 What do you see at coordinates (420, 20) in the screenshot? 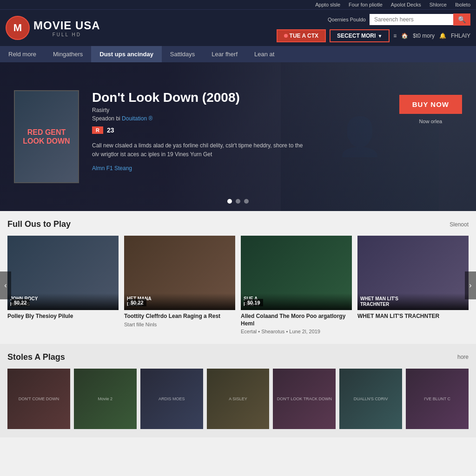
I see `search-box: 🔍` at bounding box center [420, 20].